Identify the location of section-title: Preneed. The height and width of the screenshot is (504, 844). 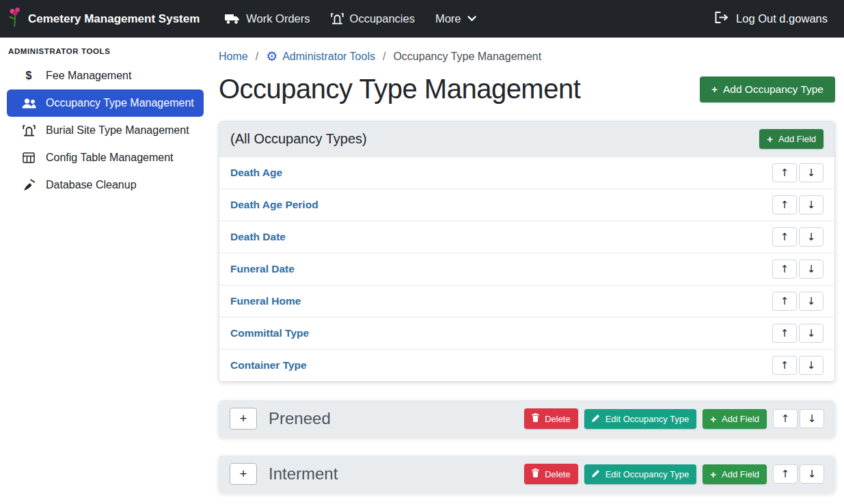
(299, 419).